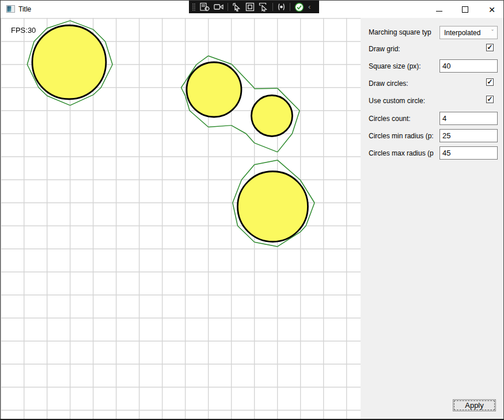 The width and height of the screenshot is (504, 420). I want to click on square-size-label: Square size (px):, so click(395, 66).